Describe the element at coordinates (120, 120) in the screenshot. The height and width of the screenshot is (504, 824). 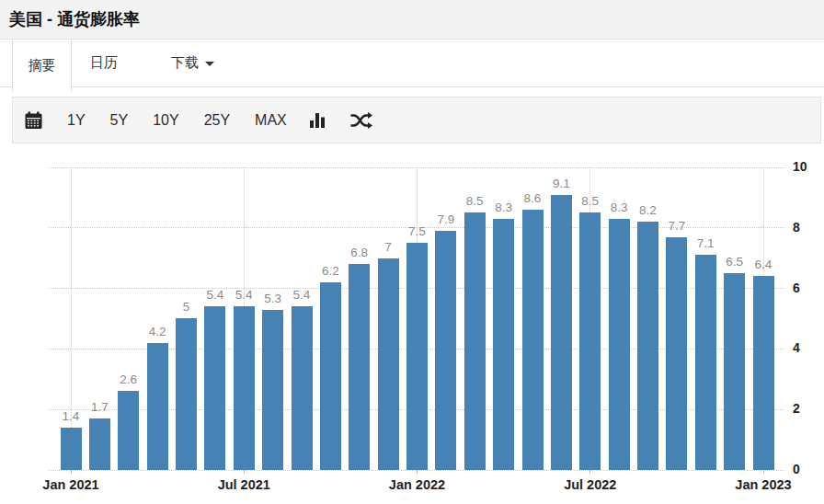
I see `range-5y-button: 5Y` at that location.